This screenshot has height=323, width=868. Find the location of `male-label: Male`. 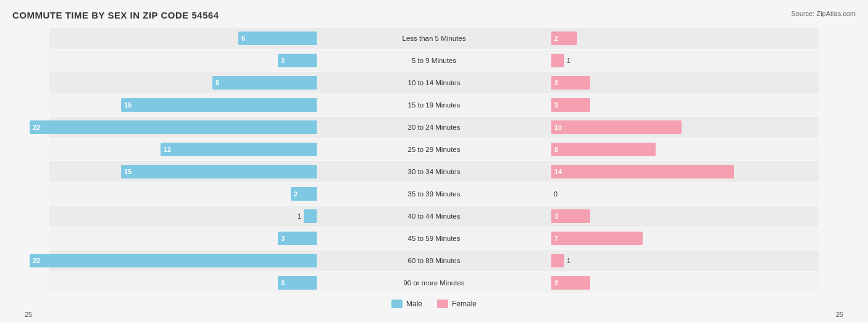

male-label: Male is located at coordinates (414, 304).